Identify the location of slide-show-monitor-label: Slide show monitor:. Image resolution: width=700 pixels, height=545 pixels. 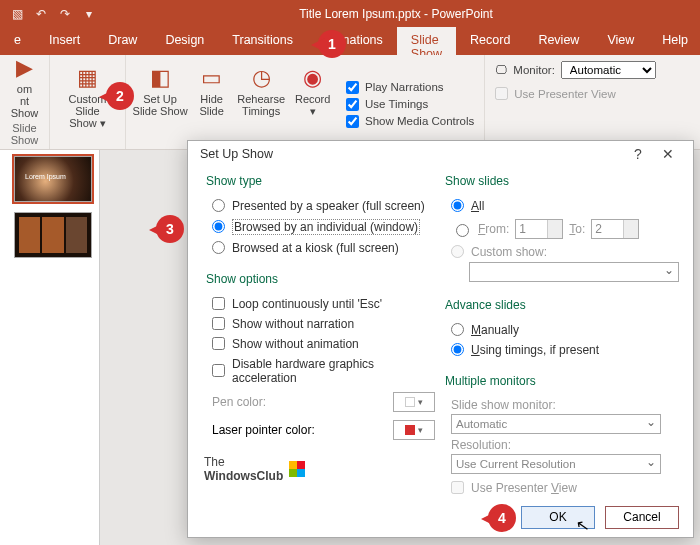
(562, 405).